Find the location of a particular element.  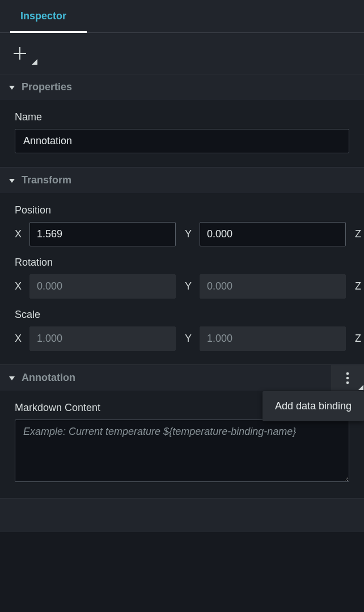

position-row: X Y Z is located at coordinates (182, 234).